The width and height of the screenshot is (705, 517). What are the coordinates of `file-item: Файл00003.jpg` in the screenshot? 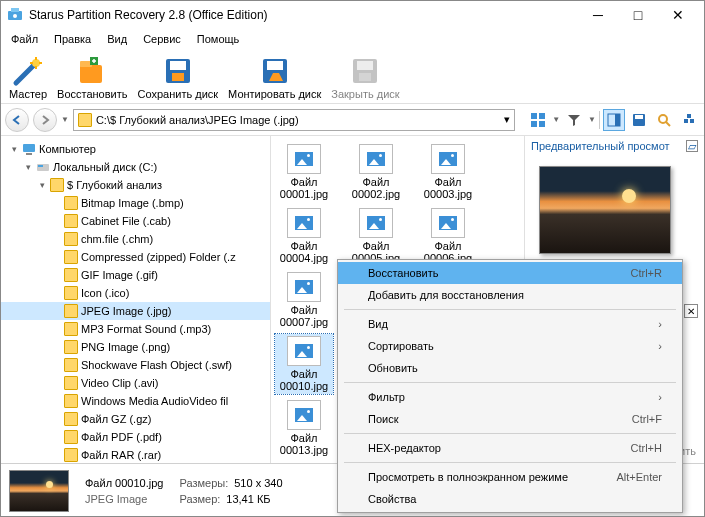 It's located at (448, 172).